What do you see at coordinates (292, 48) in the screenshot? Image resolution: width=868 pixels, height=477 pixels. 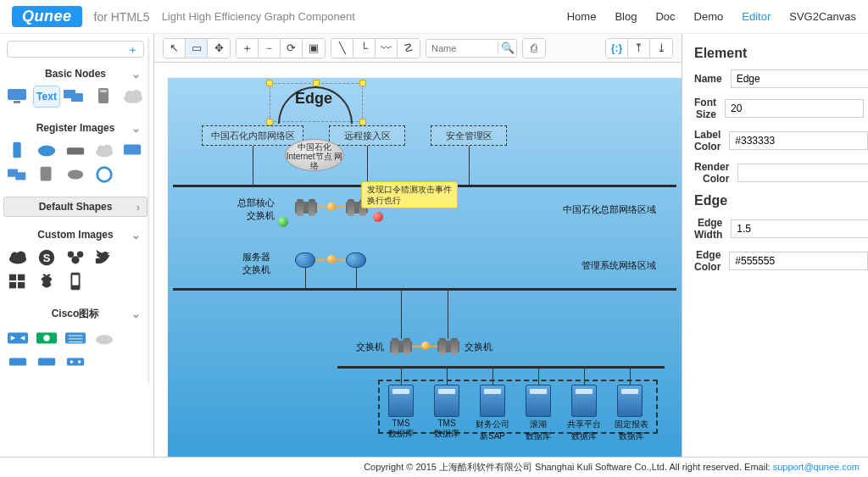 I see `tool-zoom-reset: ⟳` at bounding box center [292, 48].